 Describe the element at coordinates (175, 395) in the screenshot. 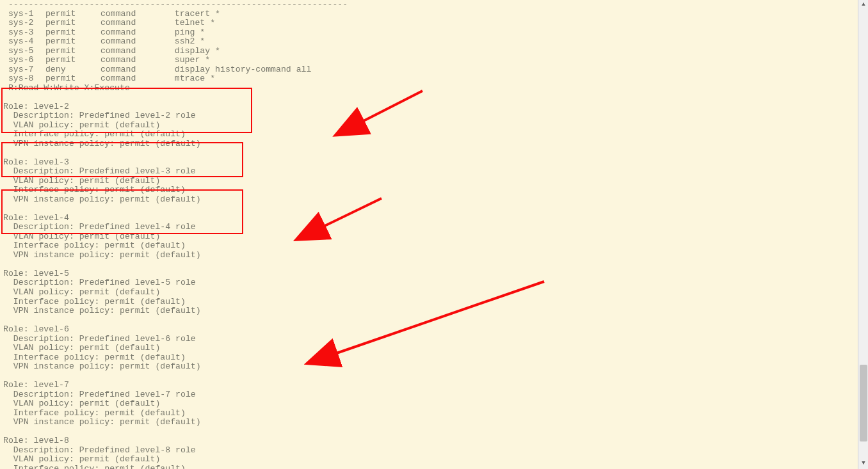

I see `role-detail: Description: Predefined level-7 role` at that location.